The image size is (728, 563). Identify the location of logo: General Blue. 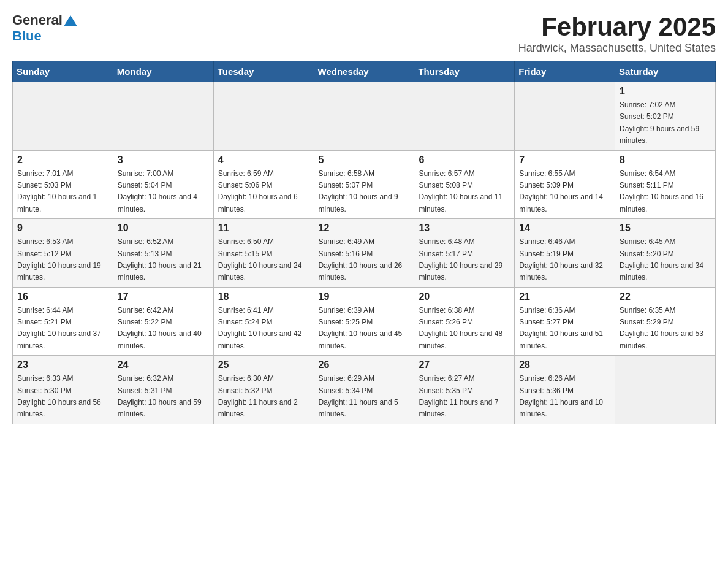
(45, 28).